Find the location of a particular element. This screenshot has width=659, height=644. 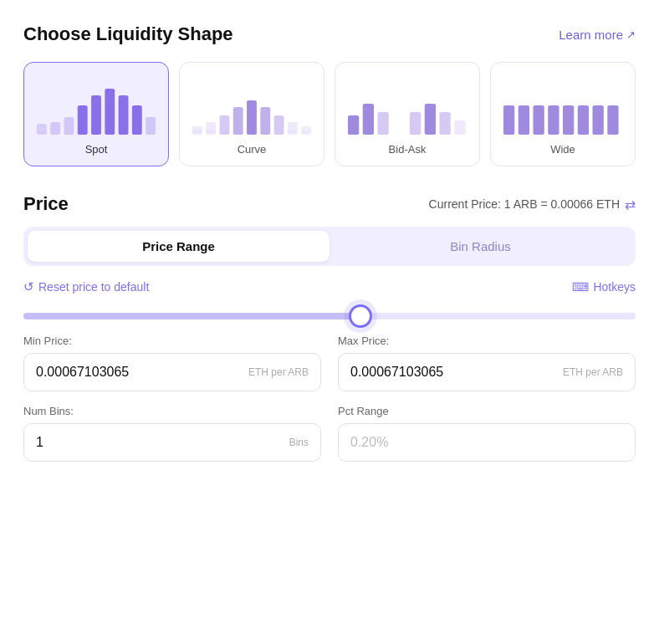

max-price-group: Max Price: 0.00067103065 ETH per ARB is located at coordinates (487, 363).